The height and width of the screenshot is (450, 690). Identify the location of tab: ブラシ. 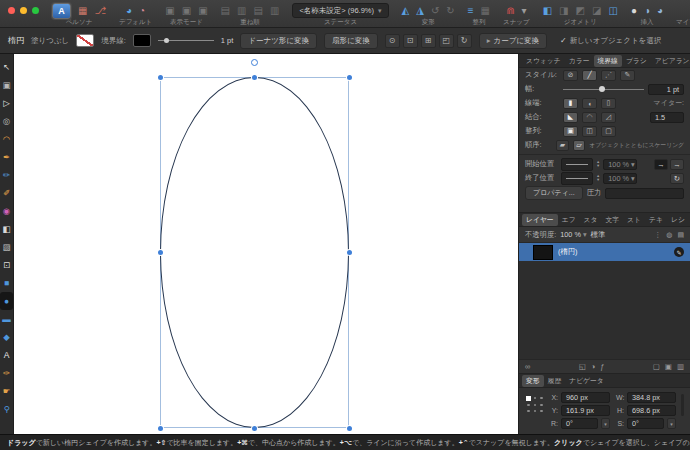
(636, 61).